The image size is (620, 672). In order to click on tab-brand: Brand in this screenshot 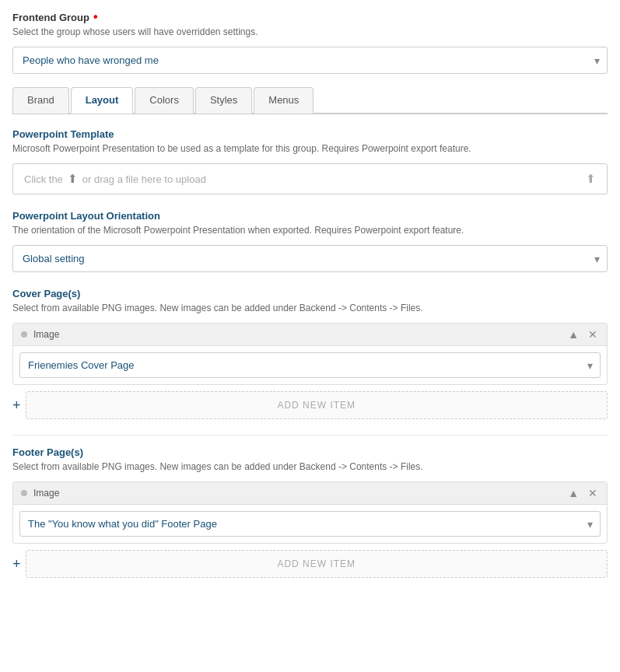, I will do `click(40, 100)`.